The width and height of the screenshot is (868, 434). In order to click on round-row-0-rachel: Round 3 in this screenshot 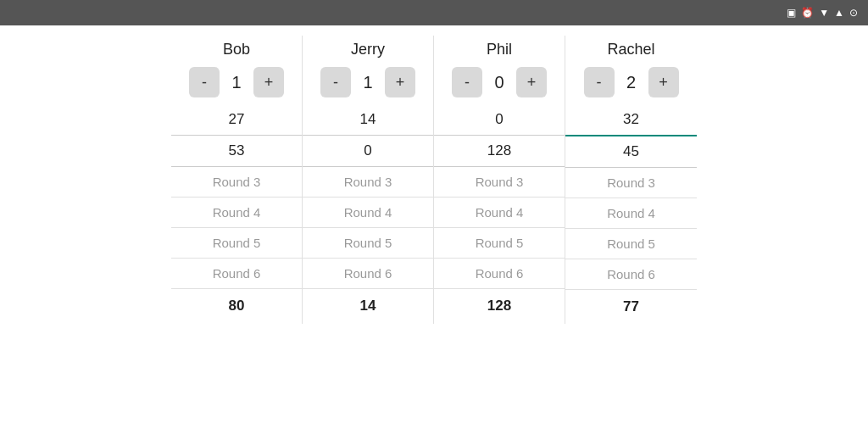, I will do `click(631, 183)`.